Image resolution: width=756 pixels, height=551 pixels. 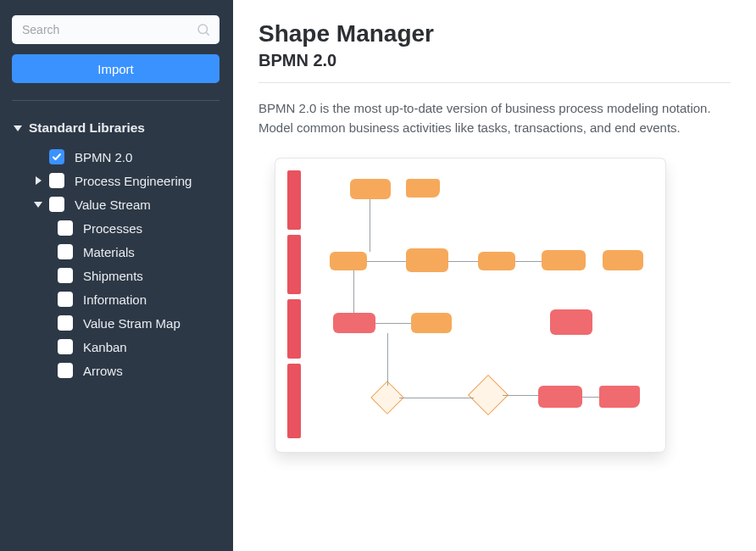 What do you see at coordinates (115, 181) in the screenshot?
I see `library-item-process-engineering: Process Engineering` at bounding box center [115, 181].